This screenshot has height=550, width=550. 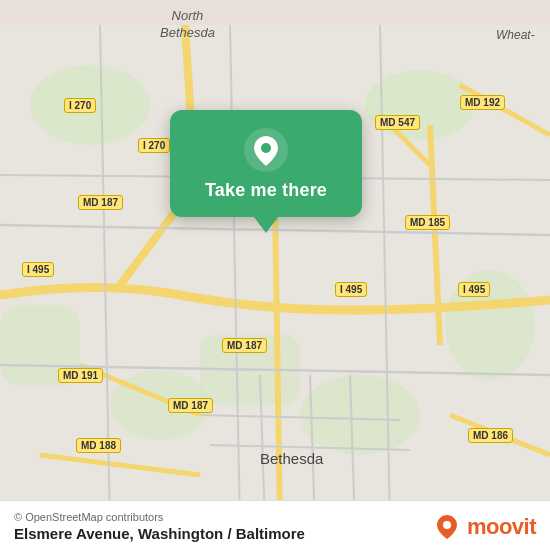 What do you see at coordinates (484, 527) in the screenshot?
I see `moovit-logo: moovit` at bounding box center [484, 527].